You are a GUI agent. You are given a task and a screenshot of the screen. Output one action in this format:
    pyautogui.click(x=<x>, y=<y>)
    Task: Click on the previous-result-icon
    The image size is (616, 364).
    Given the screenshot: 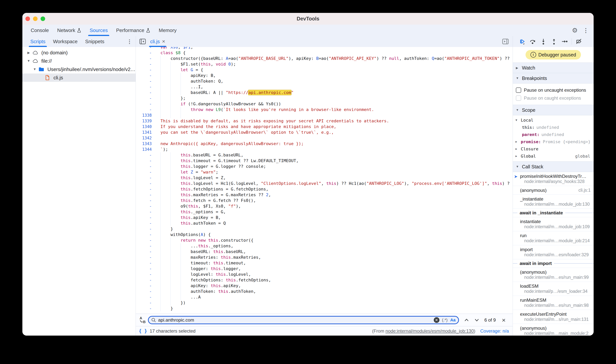 What is the action you would take?
    pyautogui.click(x=467, y=320)
    